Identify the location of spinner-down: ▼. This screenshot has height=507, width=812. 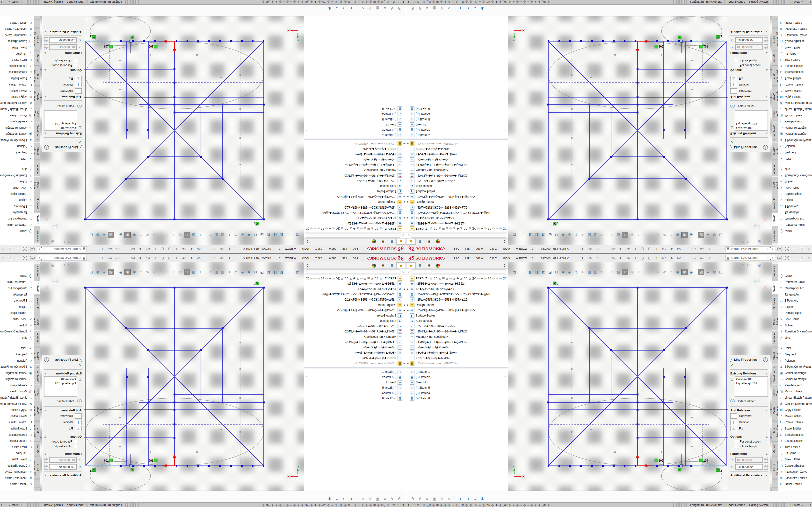
(766, 39).